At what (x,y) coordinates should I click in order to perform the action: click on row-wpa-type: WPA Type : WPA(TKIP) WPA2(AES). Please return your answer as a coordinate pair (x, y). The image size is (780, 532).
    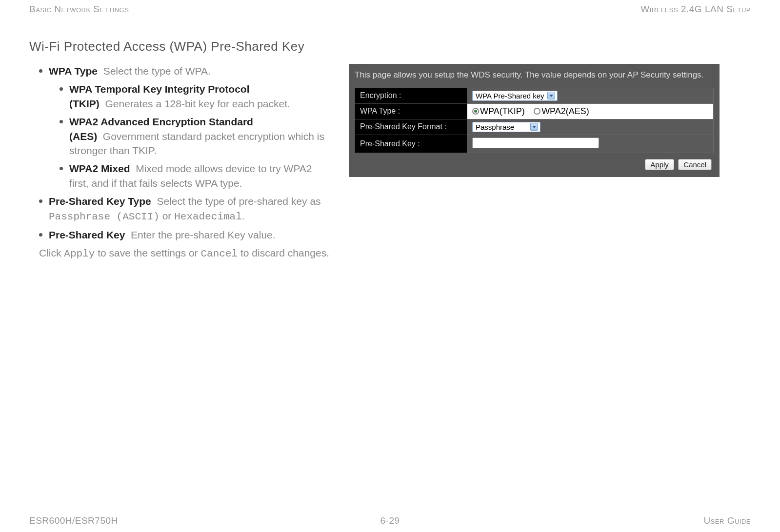
    Looking at the image, I should click on (535, 111).